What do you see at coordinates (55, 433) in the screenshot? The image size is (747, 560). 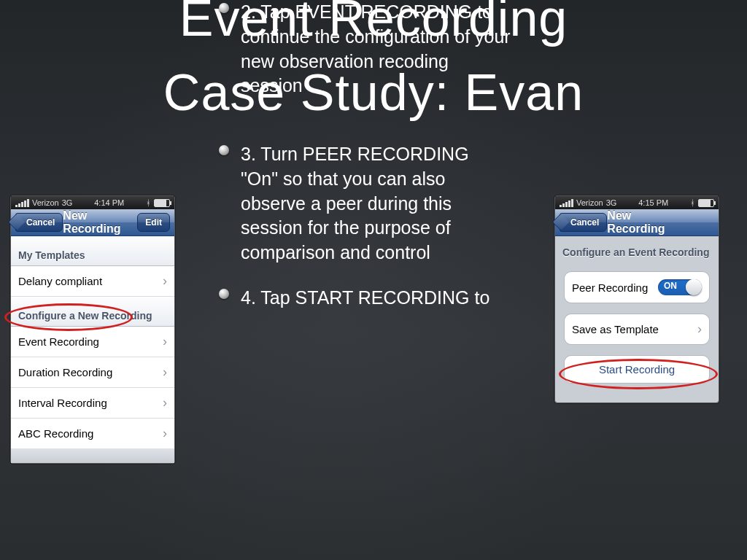 I see `row-label: ABC Recording` at bounding box center [55, 433].